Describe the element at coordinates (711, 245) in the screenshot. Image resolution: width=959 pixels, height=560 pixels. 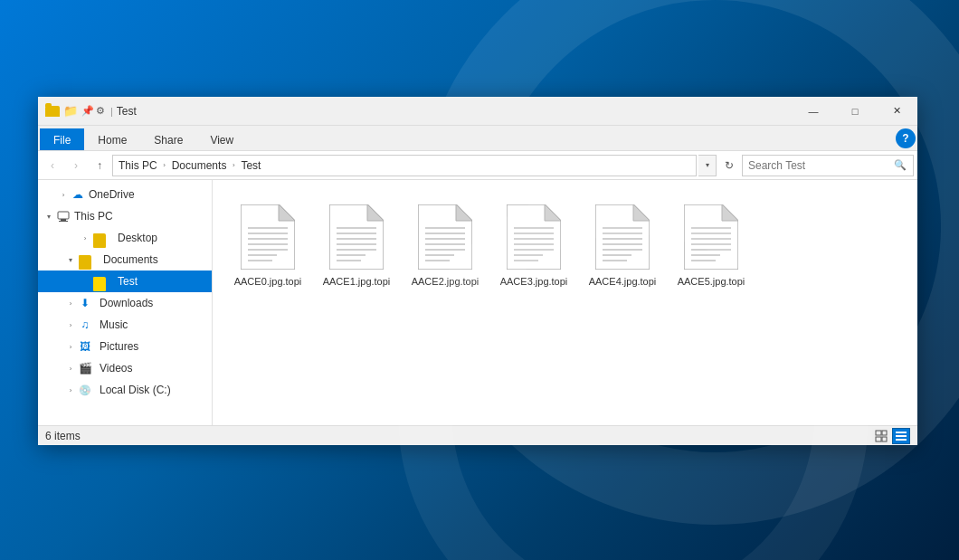
I see `file-item-5: AACE5.jpg.topi` at that location.